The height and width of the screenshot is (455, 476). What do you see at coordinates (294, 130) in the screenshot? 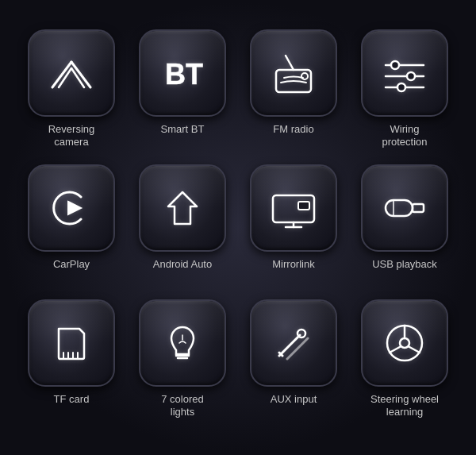
I see `label-fm-radio: FM radio` at bounding box center [294, 130].